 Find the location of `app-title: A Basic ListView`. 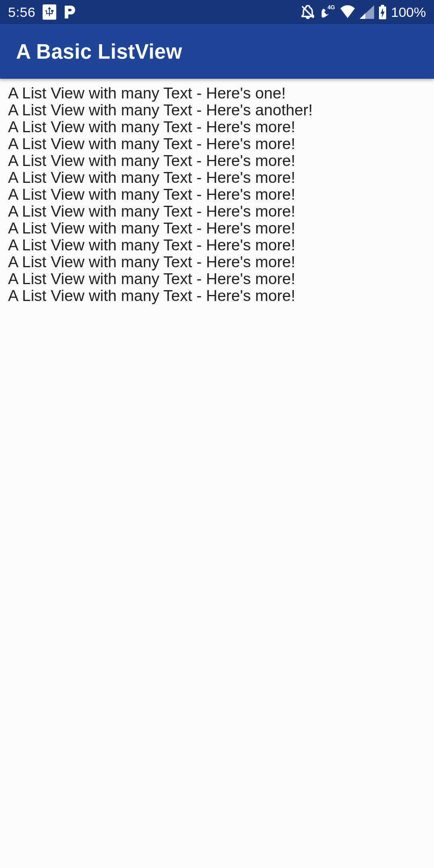

app-title: A Basic ListView is located at coordinates (99, 51).